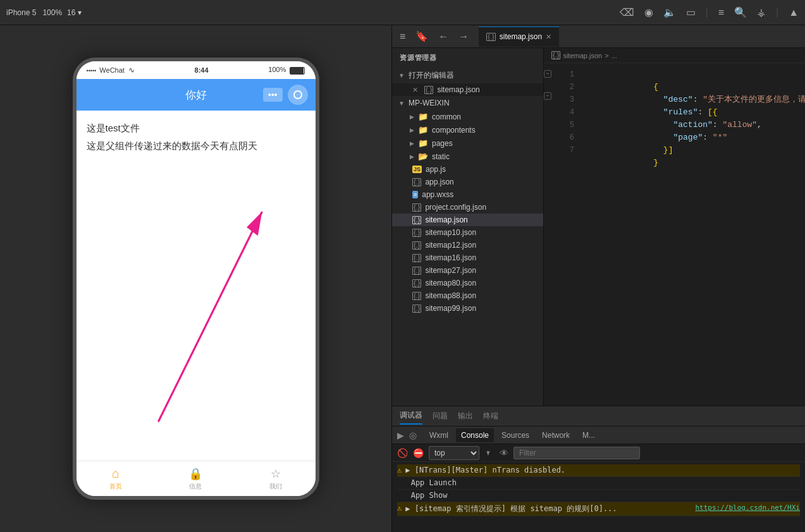  What do you see at coordinates (556, 56) in the screenshot?
I see `breadcrumb-file-icon: {.}` at bounding box center [556, 56].